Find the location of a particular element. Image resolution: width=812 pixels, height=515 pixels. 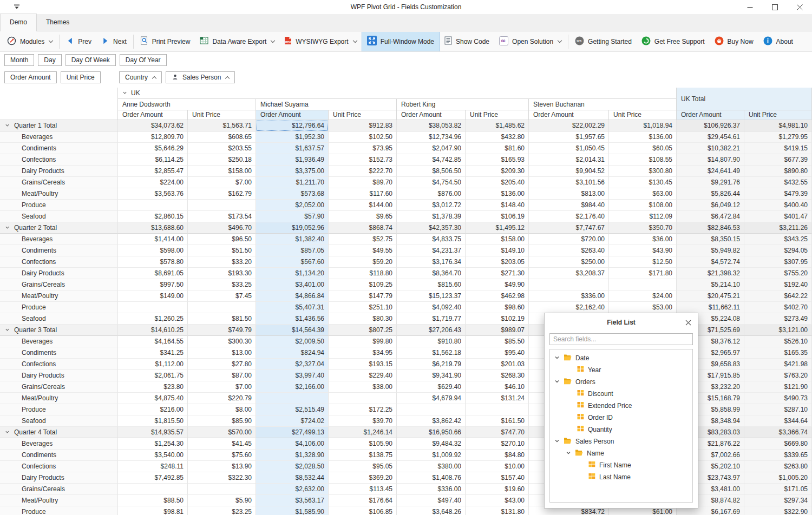

pivot-cell: $49.90 is located at coordinates (497, 285).